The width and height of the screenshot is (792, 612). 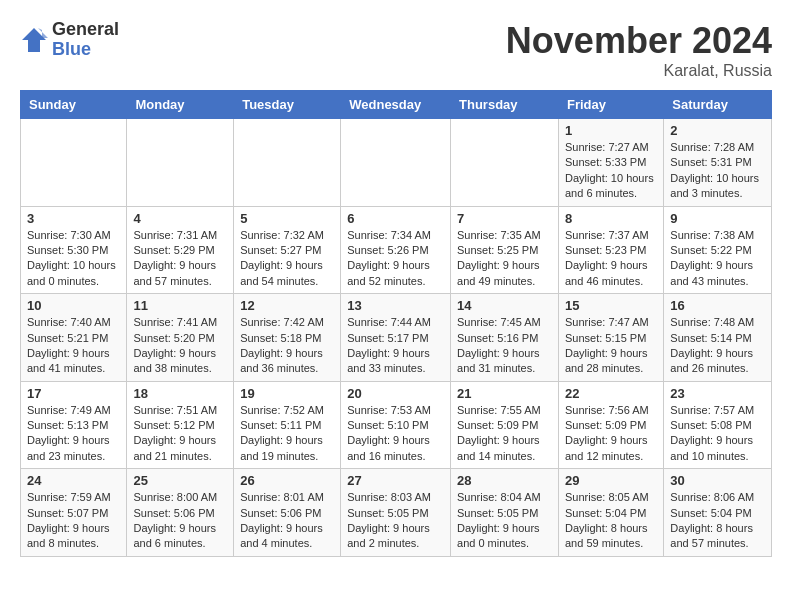 What do you see at coordinates (396, 50) in the screenshot?
I see `page-header: General Blue November 2024 Karalat, Russ…` at bounding box center [396, 50].